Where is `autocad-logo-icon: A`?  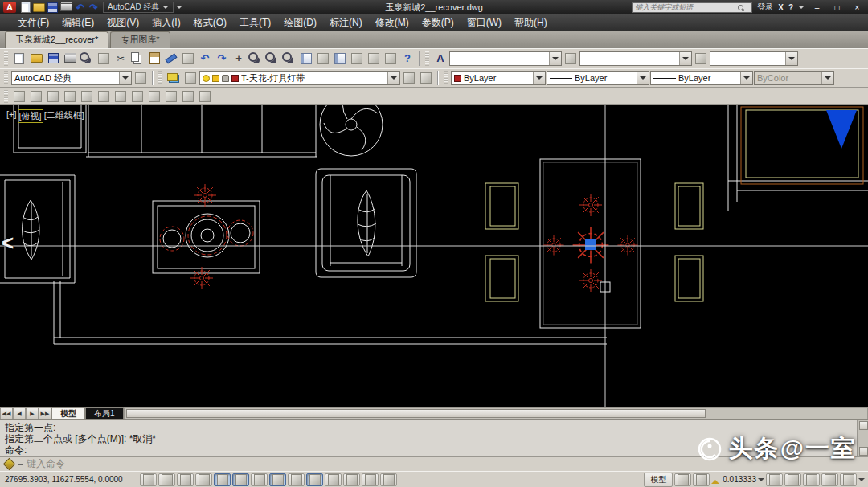 autocad-logo-icon: A is located at coordinates (10, 7).